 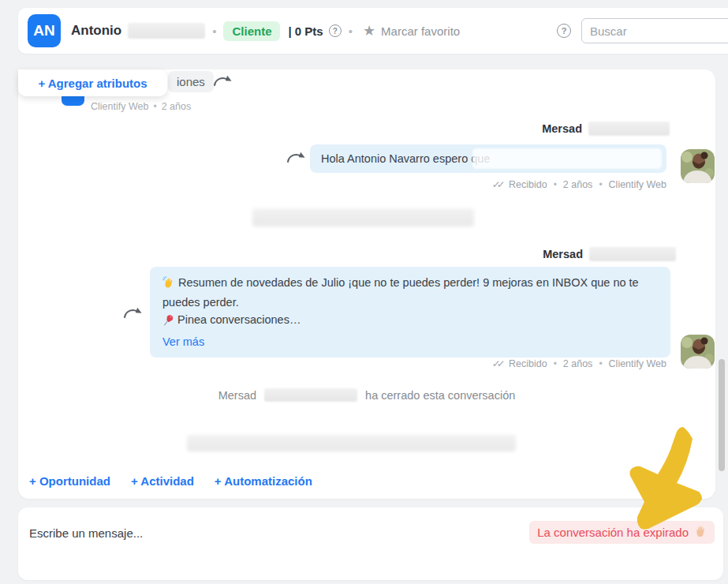 What do you see at coordinates (420, 32) in the screenshot?
I see `favorite-label: Marcar favorito` at bounding box center [420, 32].